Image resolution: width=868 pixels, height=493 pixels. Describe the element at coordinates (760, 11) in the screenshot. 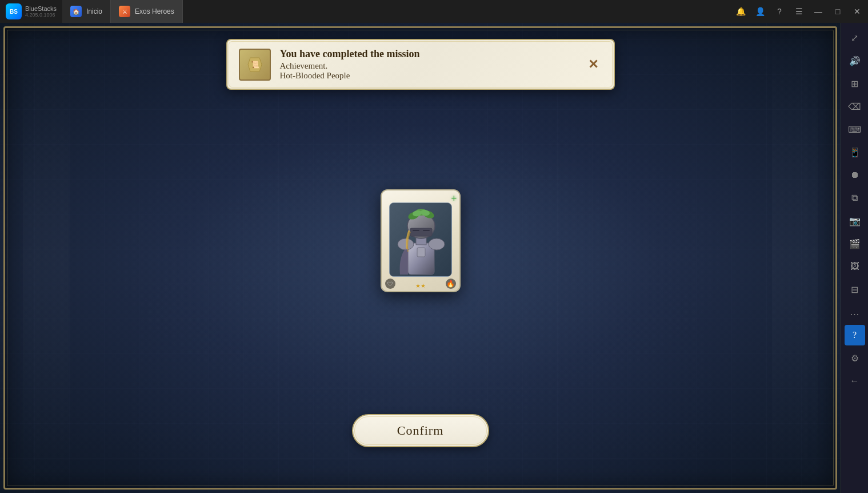

I see `account-icon: 👤` at that location.